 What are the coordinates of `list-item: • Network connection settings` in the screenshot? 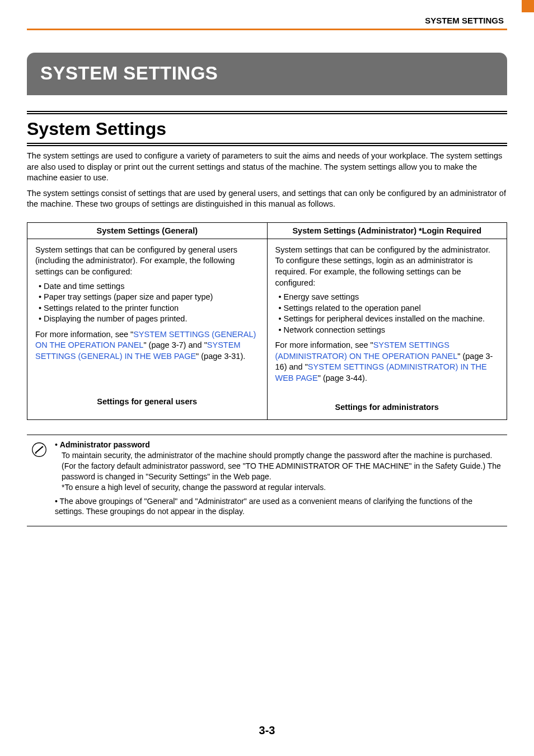 It's located at (389, 330).